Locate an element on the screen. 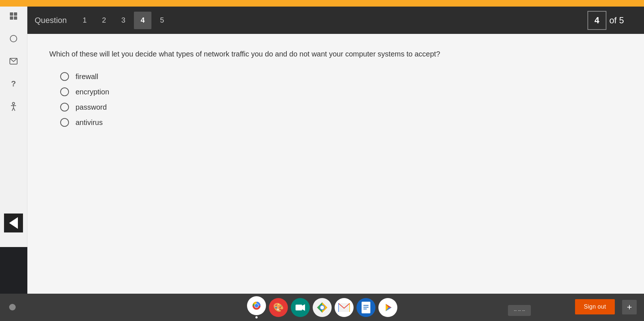  meet-taskbar-icon is located at coordinates (300, 308).